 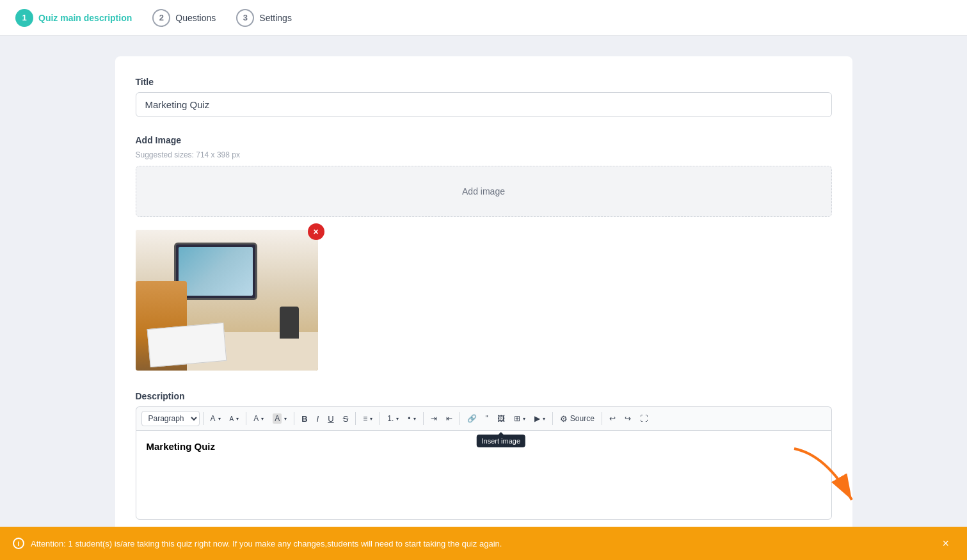 I want to click on bg-color-btn: A ▾, so click(x=280, y=419).